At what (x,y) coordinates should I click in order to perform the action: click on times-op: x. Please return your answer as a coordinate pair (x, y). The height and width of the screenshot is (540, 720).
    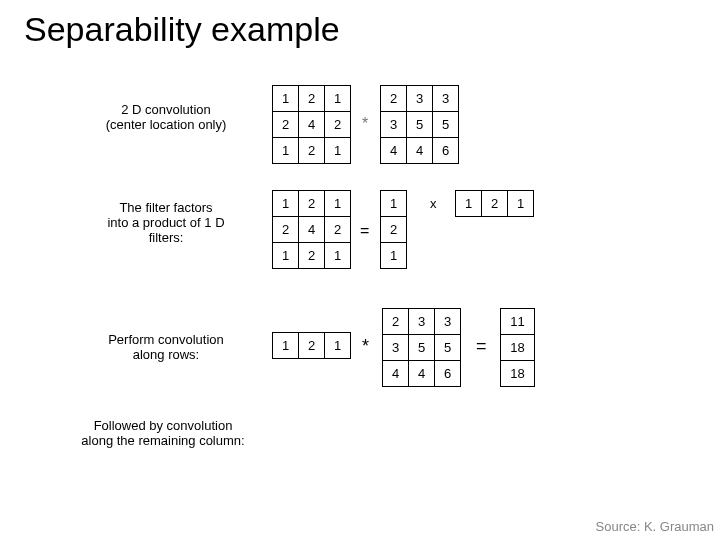
    Looking at the image, I should click on (434, 204).